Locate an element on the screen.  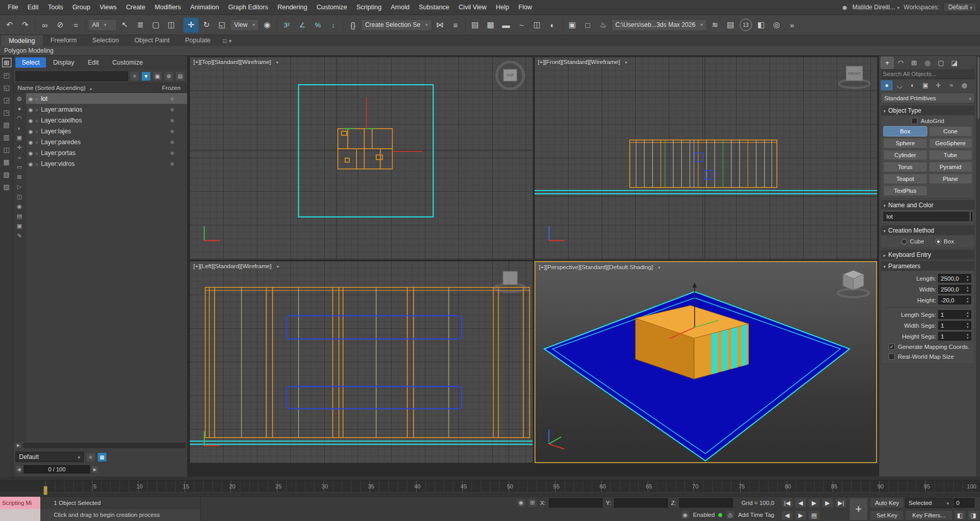
frame-rate-badge: 13 is located at coordinates (746, 25).